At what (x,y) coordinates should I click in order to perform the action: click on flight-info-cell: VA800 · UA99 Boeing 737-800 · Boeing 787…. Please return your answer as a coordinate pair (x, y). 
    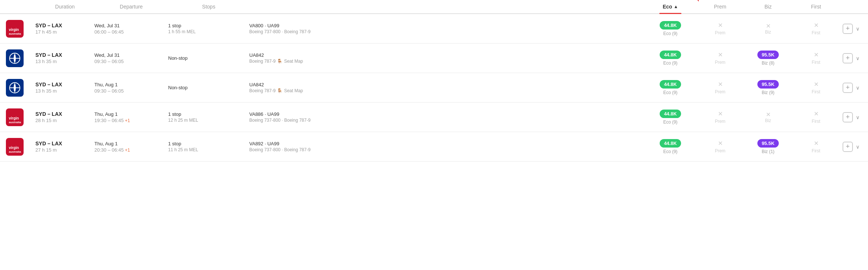
    Looking at the image, I should click on (447, 29).